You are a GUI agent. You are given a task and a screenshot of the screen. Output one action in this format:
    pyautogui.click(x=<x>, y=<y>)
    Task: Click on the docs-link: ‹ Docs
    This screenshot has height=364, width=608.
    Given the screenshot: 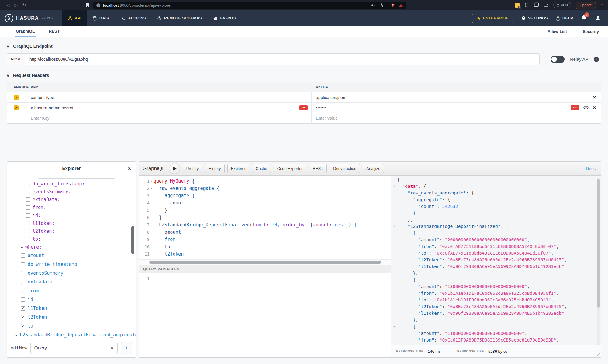 What is the action you would take?
    pyautogui.click(x=590, y=169)
    